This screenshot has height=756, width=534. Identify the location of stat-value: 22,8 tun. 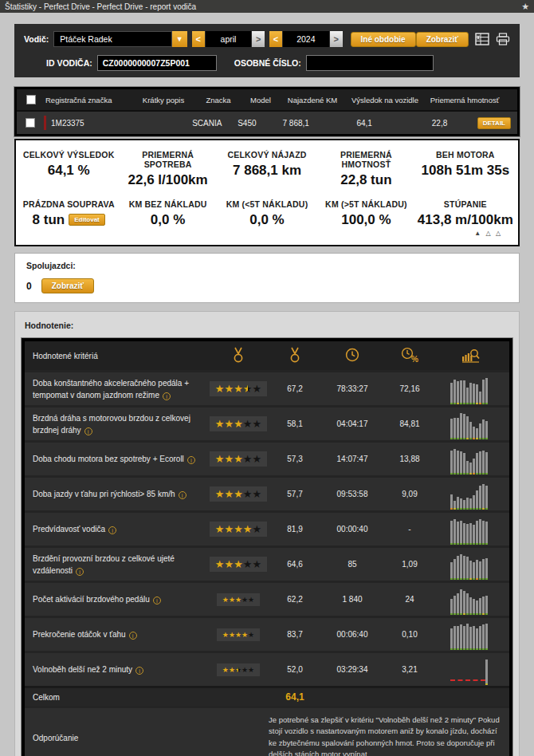
(366, 180).